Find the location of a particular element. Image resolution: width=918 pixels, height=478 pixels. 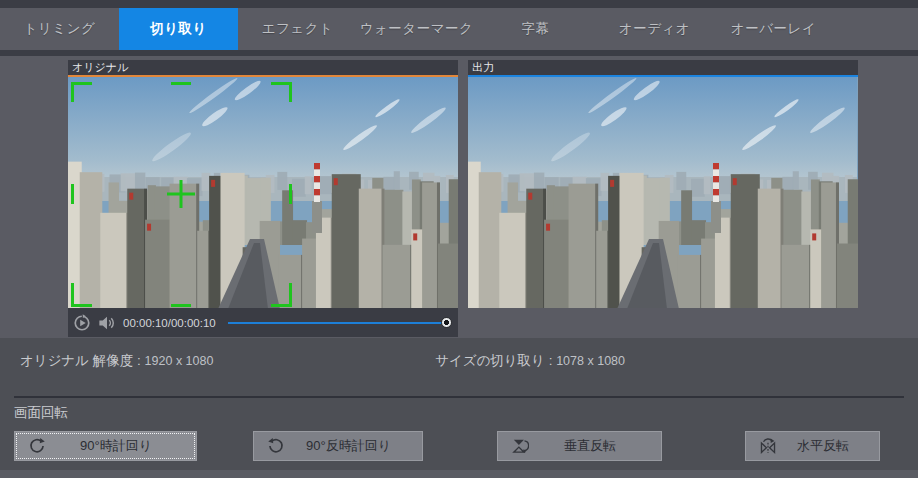

seek-slider-track is located at coordinates (340, 323).